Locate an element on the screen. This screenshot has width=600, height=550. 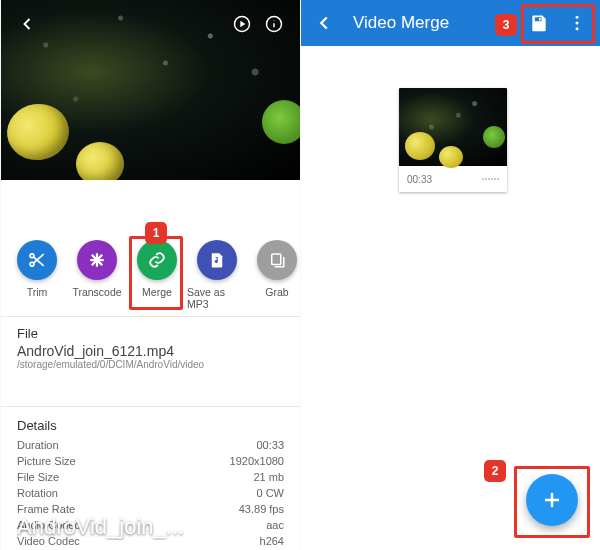
tool-merge: Merge is located at coordinates (157, 275).